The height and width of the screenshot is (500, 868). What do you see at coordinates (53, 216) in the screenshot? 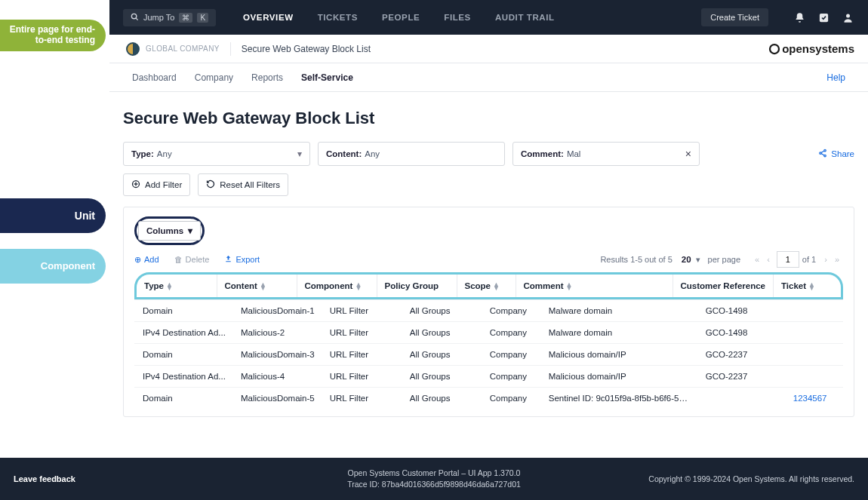
I see `callout-unit: Unit` at bounding box center [53, 216].